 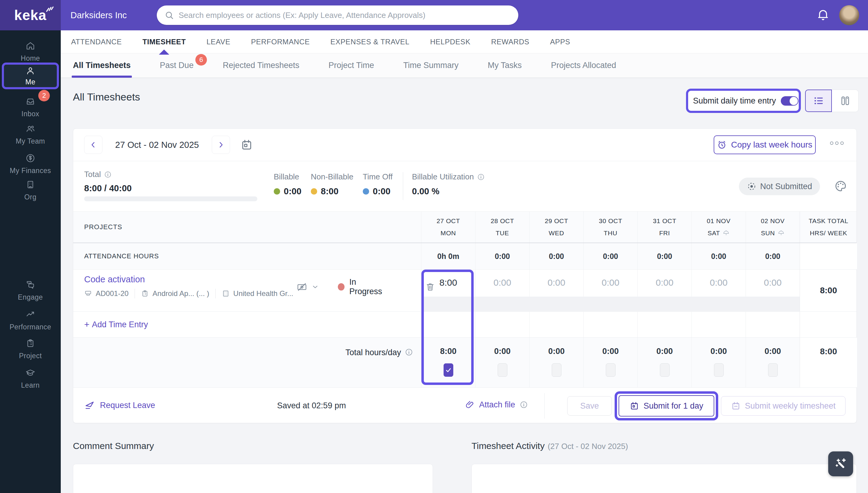 What do you see at coordinates (30, 314) in the screenshot?
I see `trend-icon` at bounding box center [30, 314].